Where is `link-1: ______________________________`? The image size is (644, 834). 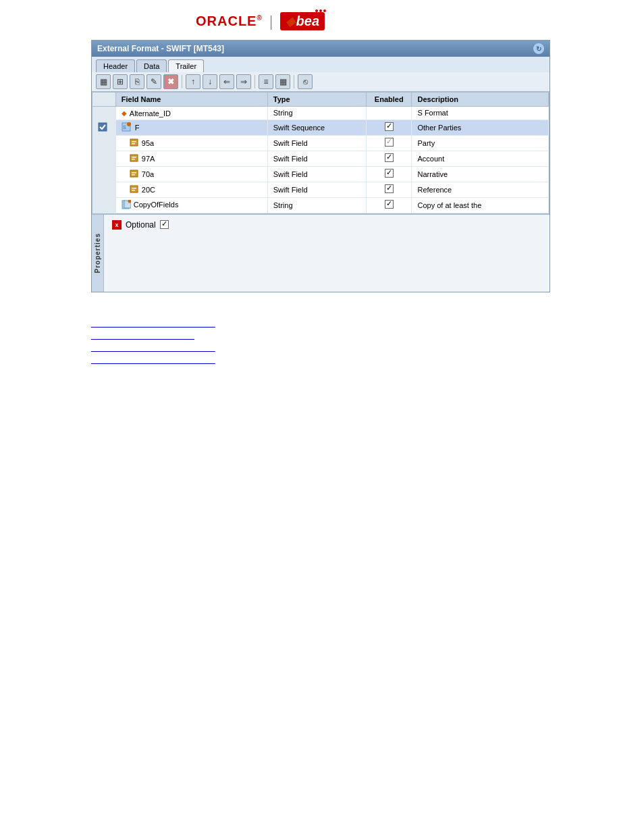
link-1: ______________________________ is located at coordinates (153, 323).